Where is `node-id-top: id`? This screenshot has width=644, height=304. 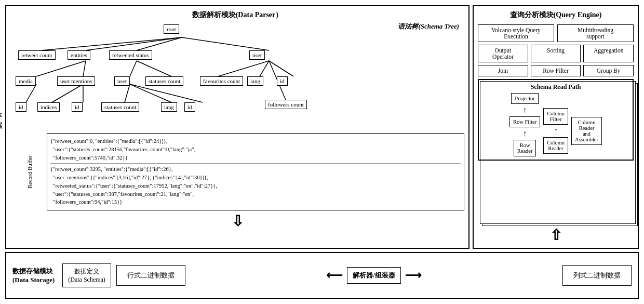 node-id-top: id is located at coordinates (283, 81).